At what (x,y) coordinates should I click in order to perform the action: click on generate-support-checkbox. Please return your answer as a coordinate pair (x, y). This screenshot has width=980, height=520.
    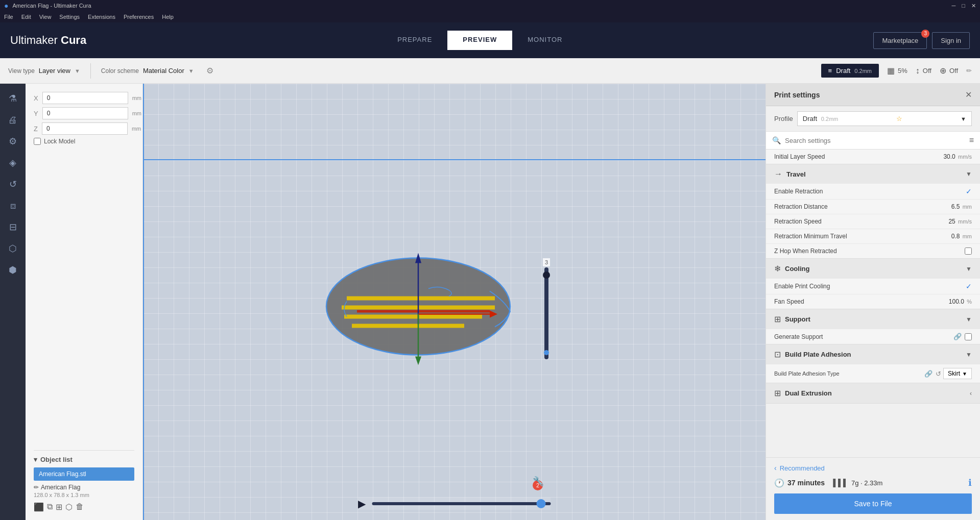
    Looking at the image, I should click on (968, 337).